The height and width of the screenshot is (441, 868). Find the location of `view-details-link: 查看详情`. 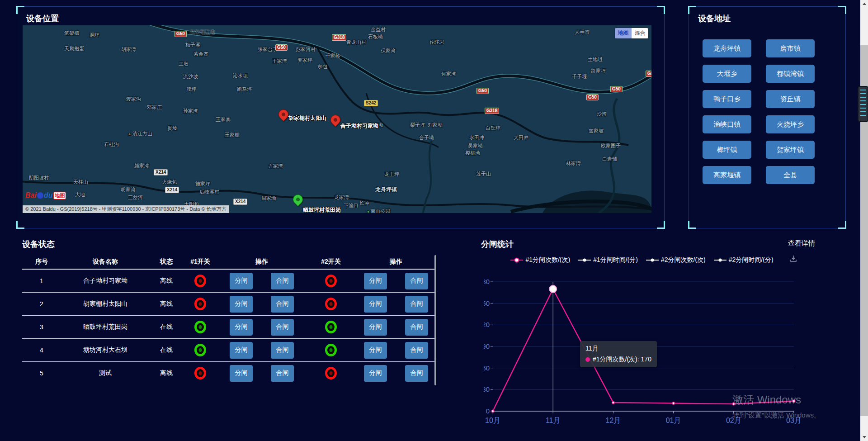

view-details-link: 查看详情 is located at coordinates (802, 243).